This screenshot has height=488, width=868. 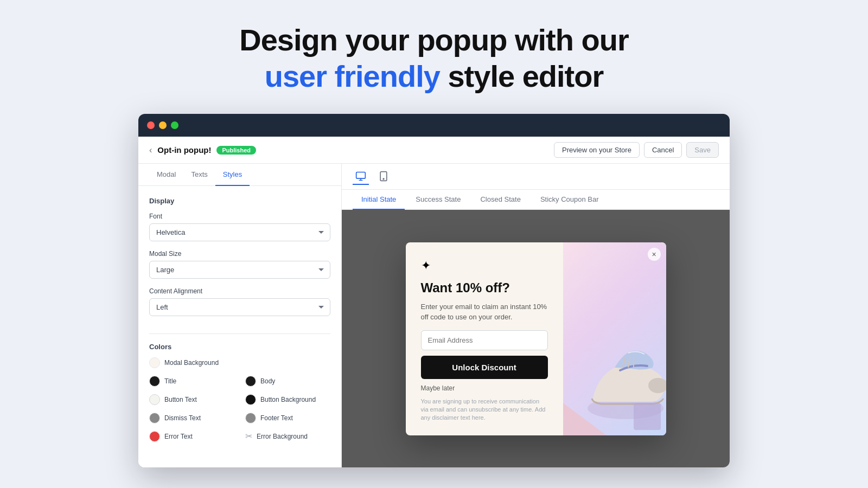 What do you see at coordinates (240, 270) in the screenshot?
I see `modal-size-select: Large Medium Small` at bounding box center [240, 270].